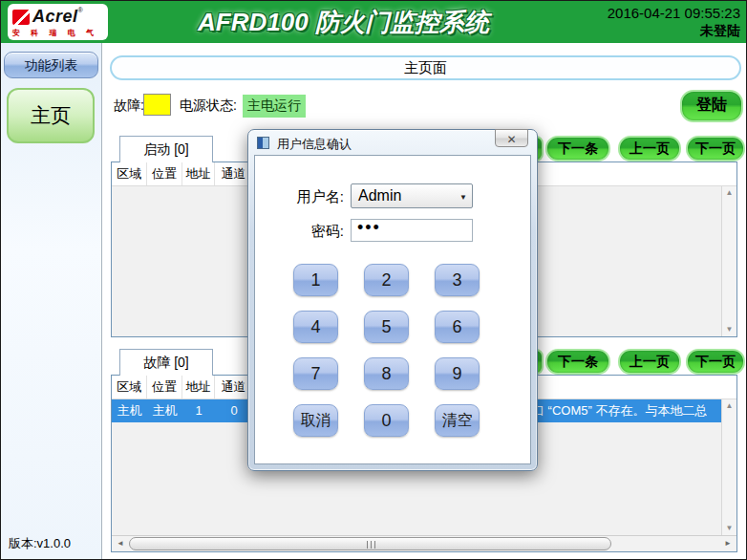 The image size is (747, 560). Describe the element at coordinates (371, 545) in the screenshot. I see `thumb-grip-icon` at that location.